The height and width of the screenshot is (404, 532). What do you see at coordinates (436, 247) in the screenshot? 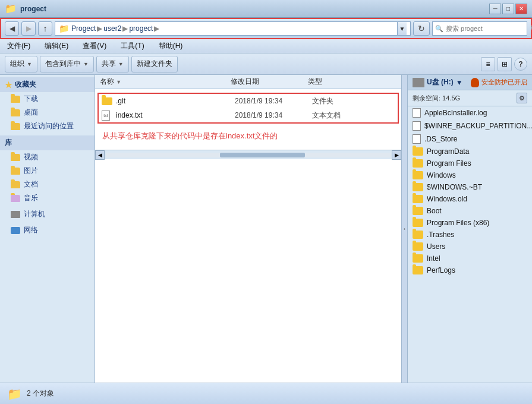
I see `right-file-name-11: Users` at bounding box center [436, 247].